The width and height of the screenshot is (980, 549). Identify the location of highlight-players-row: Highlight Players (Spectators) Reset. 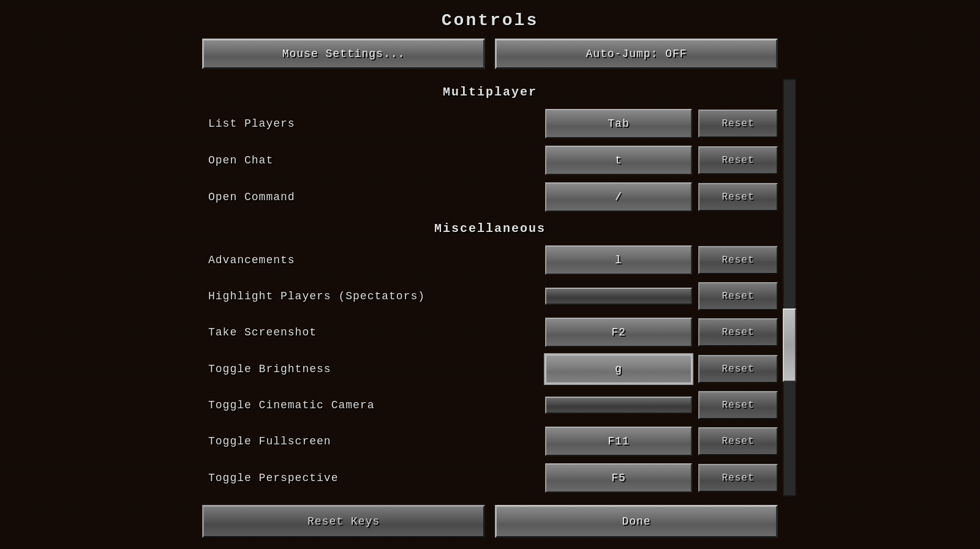
(490, 296).